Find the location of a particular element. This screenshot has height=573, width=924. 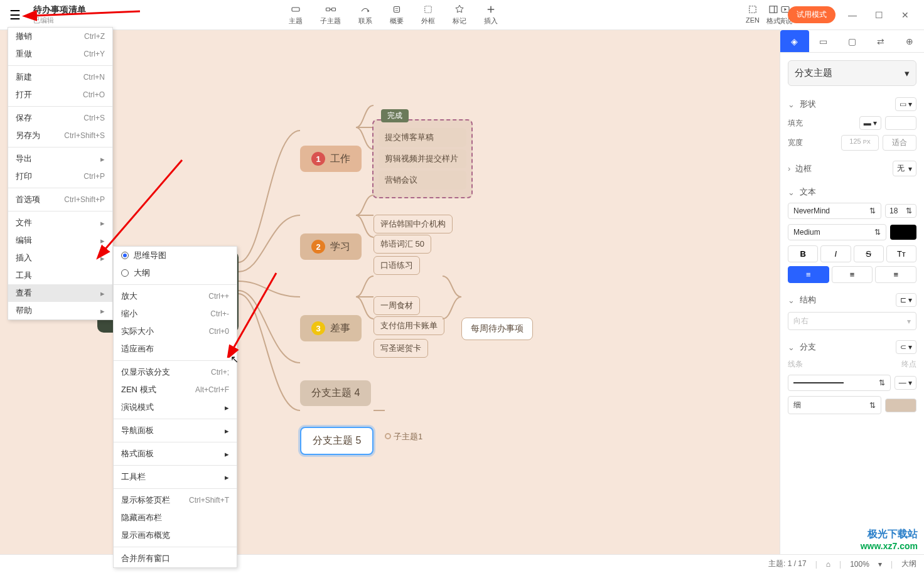

summary-button: 概要 is located at coordinates (397, 15).